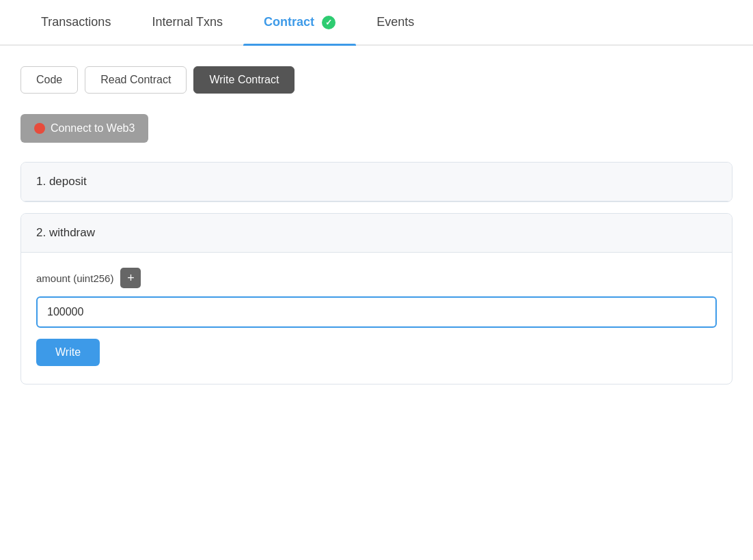 The image size is (753, 560). I want to click on sub-buttons-bar: Code Read Contract Write Contract, so click(376, 80).